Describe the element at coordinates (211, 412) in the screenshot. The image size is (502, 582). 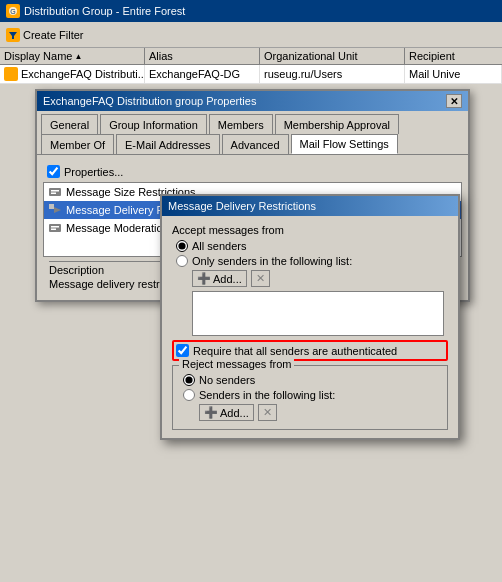
I see `add-icon-2: ➕` at that location.